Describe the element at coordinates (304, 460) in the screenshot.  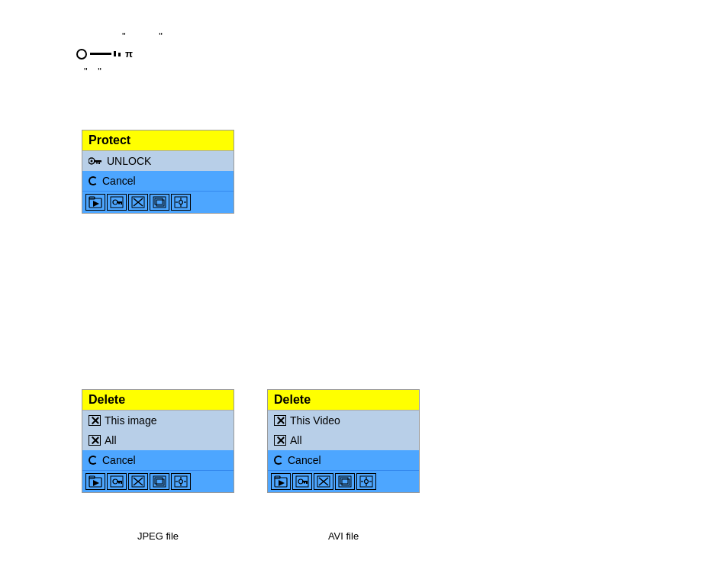
I see `delete-avi-cancel-label: Cancel` at that location.